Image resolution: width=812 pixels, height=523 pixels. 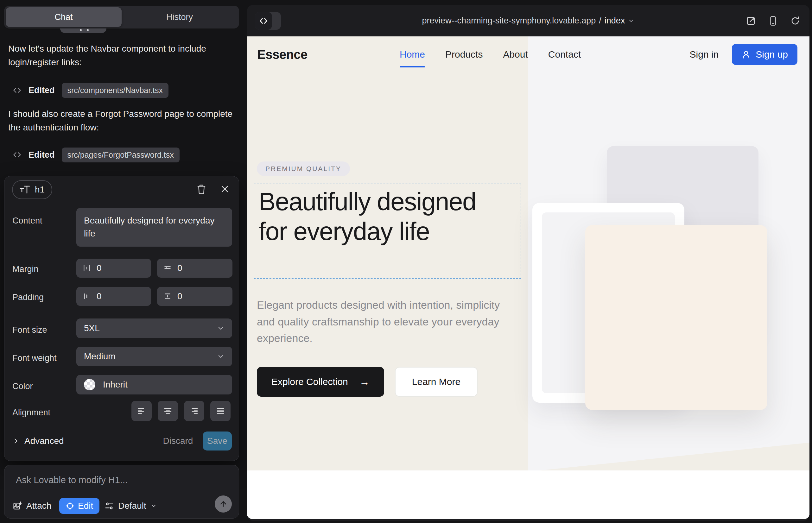 I want to click on sign-in-link: Sign in, so click(x=704, y=54).